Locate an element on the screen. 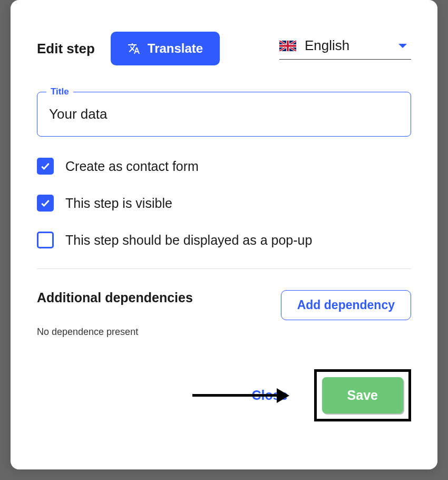  translate-button-label: Translate is located at coordinates (175, 49).